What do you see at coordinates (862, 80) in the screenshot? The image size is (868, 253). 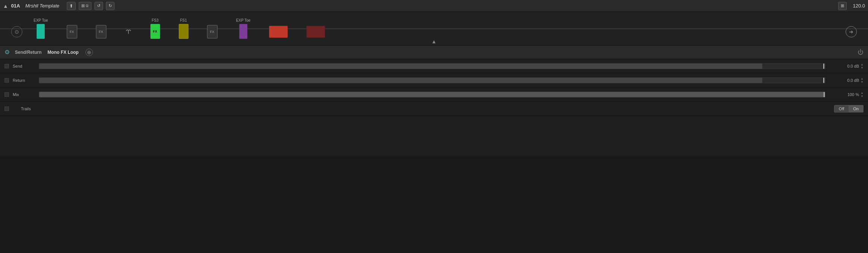 I see `return-arrows: ▲ ▼` at bounding box center [862, 80].